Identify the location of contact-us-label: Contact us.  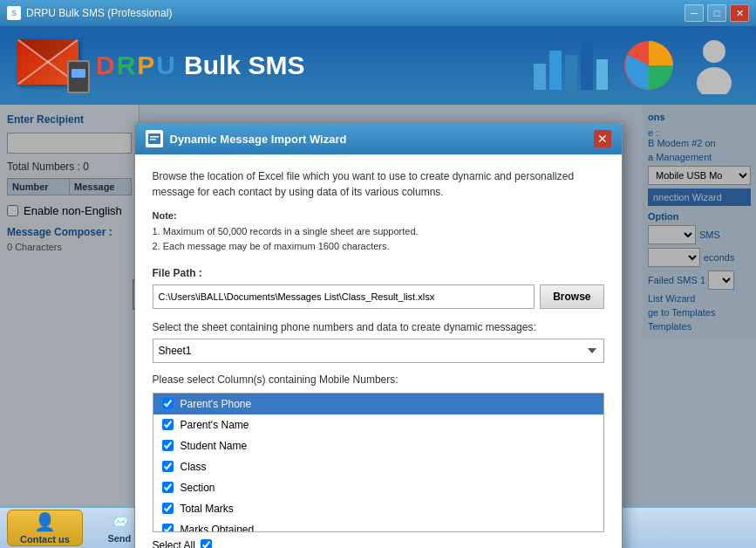
(45, 539).